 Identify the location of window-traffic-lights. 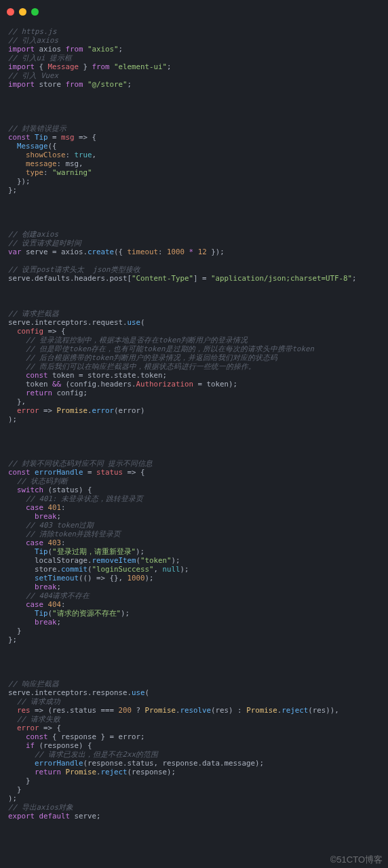
(23, 12).